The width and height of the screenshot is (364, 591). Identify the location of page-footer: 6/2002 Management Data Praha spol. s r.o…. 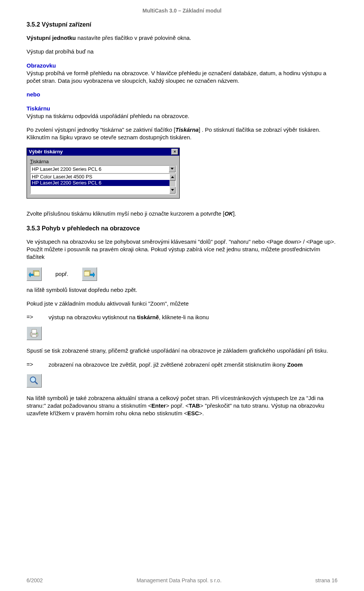
(182, 580).